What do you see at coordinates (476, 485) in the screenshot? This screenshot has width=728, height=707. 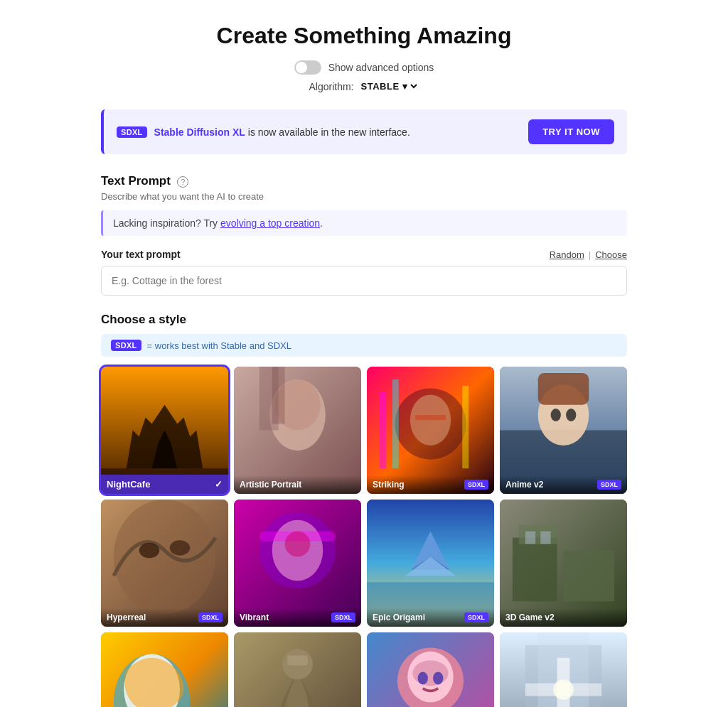 I see `style-sdxl-striking: SDXL` at bounding box center [476, 485].